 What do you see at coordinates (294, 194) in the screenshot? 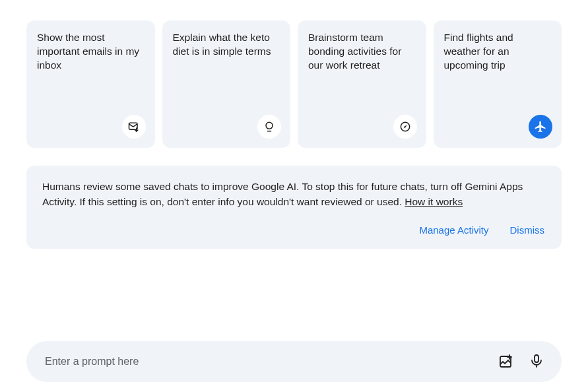
I see `notice-text: Humans review some saved chats to improv…` at bounding box center [294, 194].